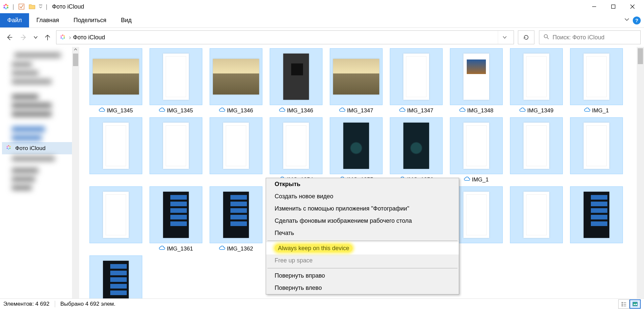  What do you see at coordinates (41, 7) in the screenshot?
I see `quick-menu-dropdown-icon` at bounding box center [41, 7].